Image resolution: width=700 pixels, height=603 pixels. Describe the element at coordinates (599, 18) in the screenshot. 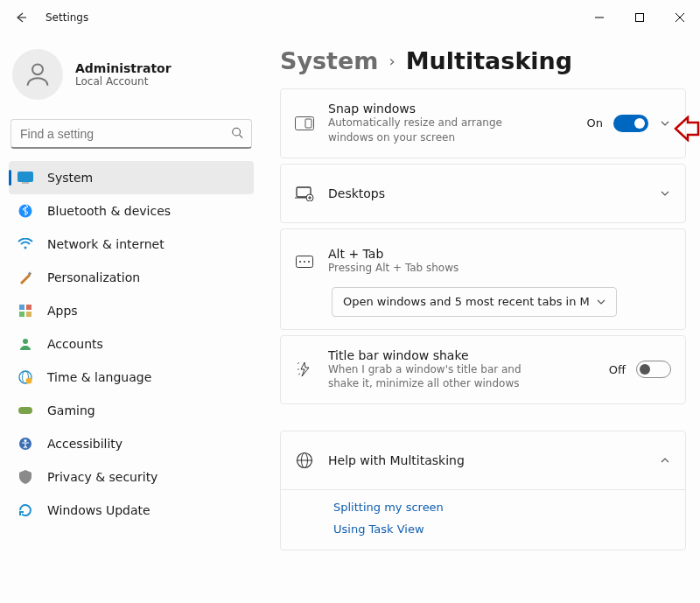

I see `minimize-button` at that location.